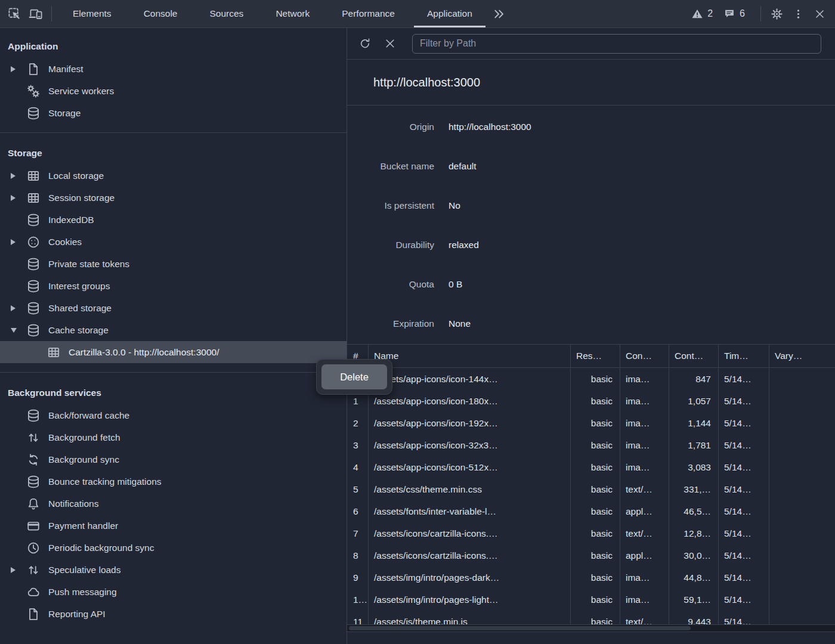  What do you see at coordinates (173, 153) in the screenshot?
I see `section-title-storage: Storage` at bounding box center [173, 153].